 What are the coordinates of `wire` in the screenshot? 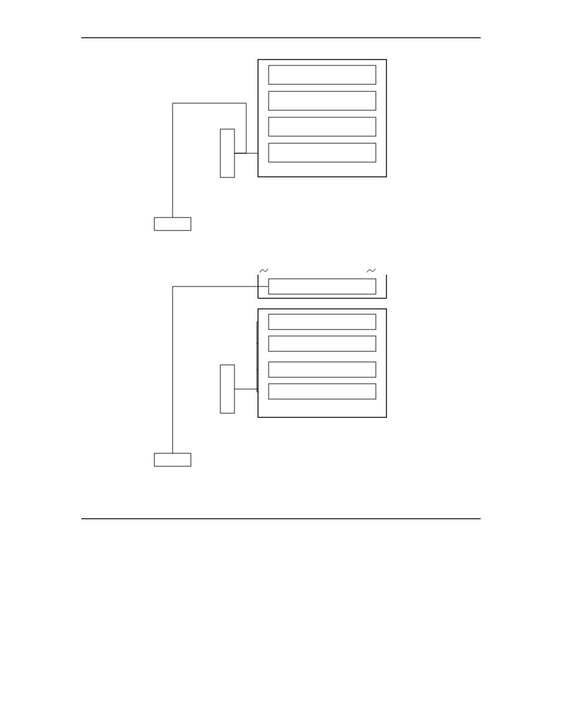 It's located at (210, 129).